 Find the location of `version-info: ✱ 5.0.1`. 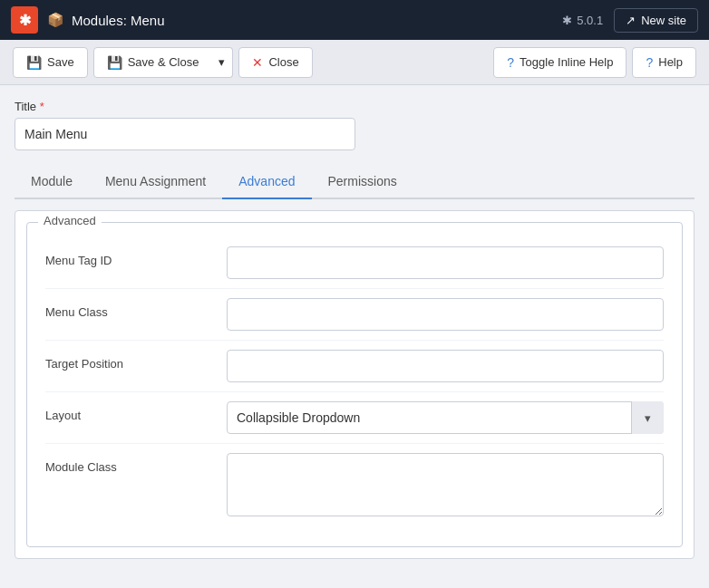

version-info: ✱ 5.0.1 is located at coordinates (582, 20).